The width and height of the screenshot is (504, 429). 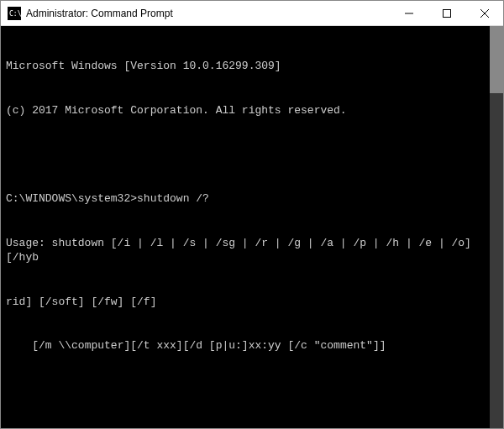 I want to click on prompt-line: C:\WINDOWS\system32>shutdown /?, so click(x=252, y=199).